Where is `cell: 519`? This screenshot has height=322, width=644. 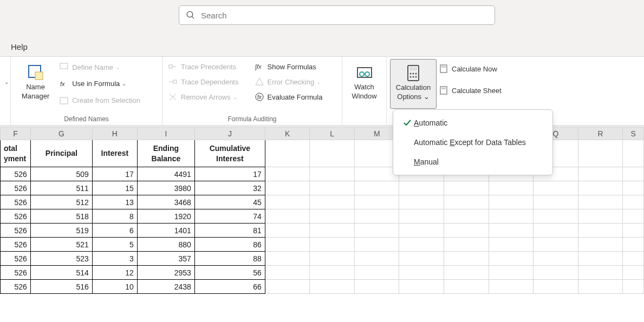 cell: 519 is located at coordinates (61, 231).